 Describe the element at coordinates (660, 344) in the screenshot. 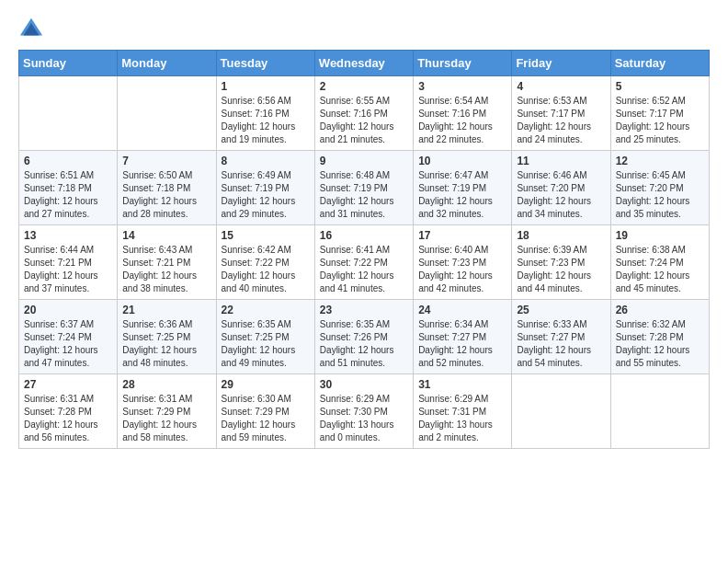

I see `day-info: Sunrise: 6:32 AM Sunset: 7:28 PM Dayligh…` at that location.